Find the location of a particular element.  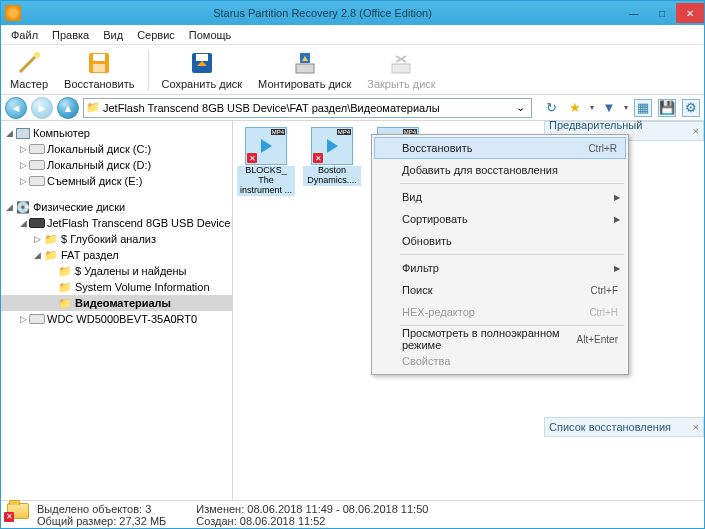

ctx-refresh: Обновить is located at coordinates (500, 241).